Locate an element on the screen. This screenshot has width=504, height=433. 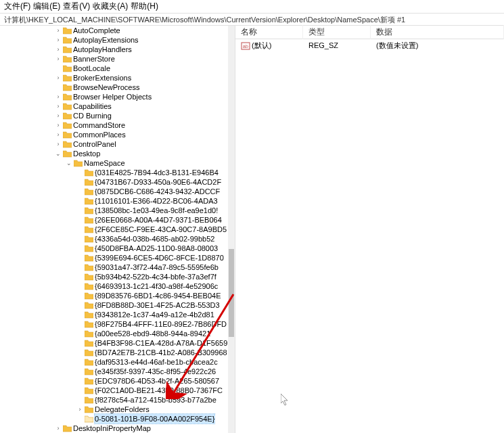
tree-item: {26EE0668-A00A-44D7-9371-BEB064 is located at coordinates (114, 220).